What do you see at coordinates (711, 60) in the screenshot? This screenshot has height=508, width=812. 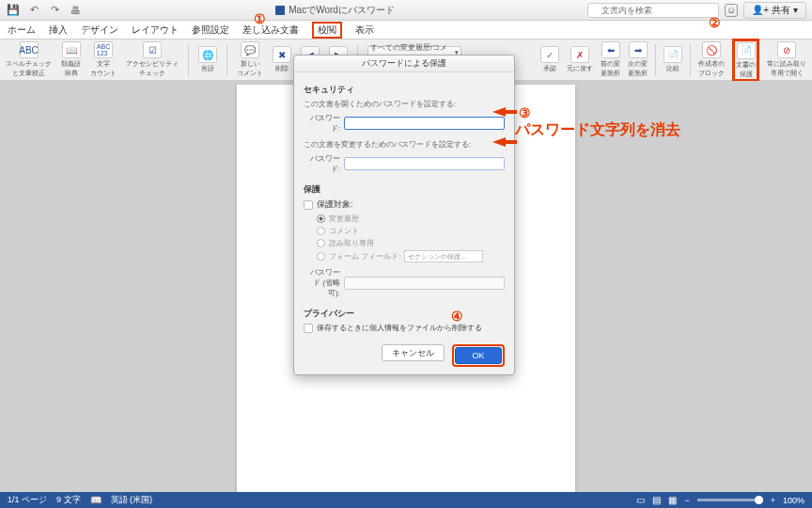 I see `rb-block: 🚫作成者の ブロック` at bounding box center [711, 60].